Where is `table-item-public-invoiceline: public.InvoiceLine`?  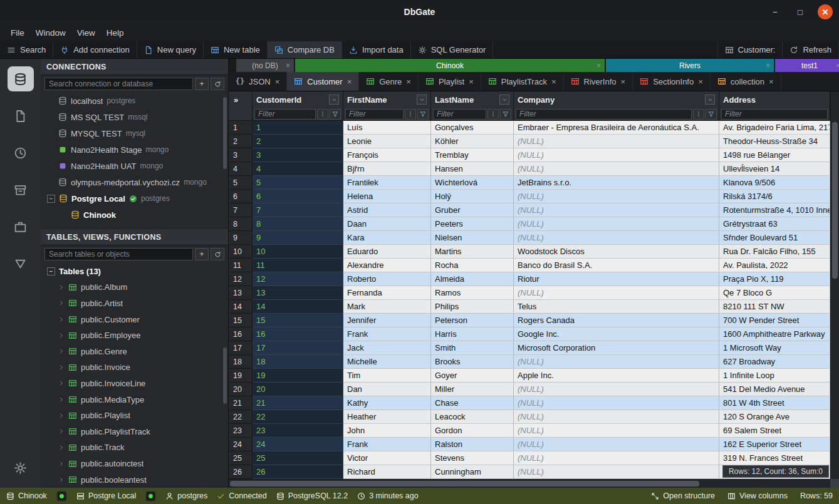
table-item-public-invoiceline: public.InvoiceLine is located at coordinates (134, 384).